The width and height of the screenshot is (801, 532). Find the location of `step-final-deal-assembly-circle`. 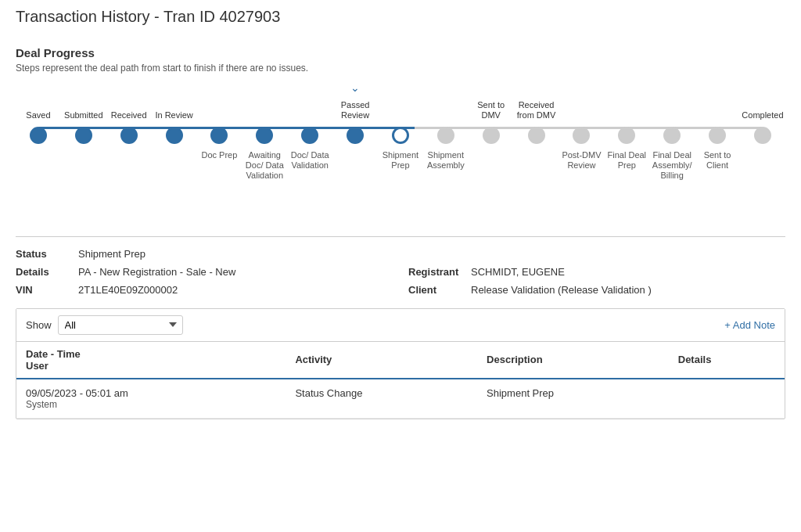

step-final-deal-assembly-circle is located at coordinates (672, 135).